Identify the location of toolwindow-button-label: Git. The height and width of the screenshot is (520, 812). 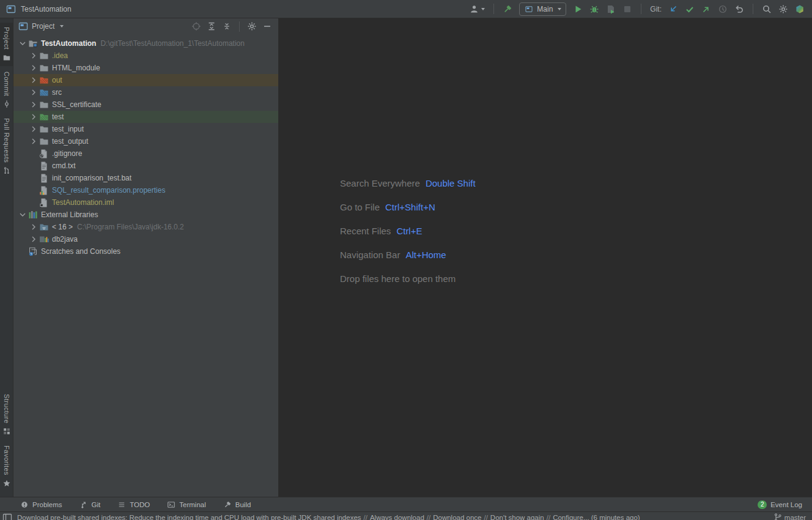
(97, 505).